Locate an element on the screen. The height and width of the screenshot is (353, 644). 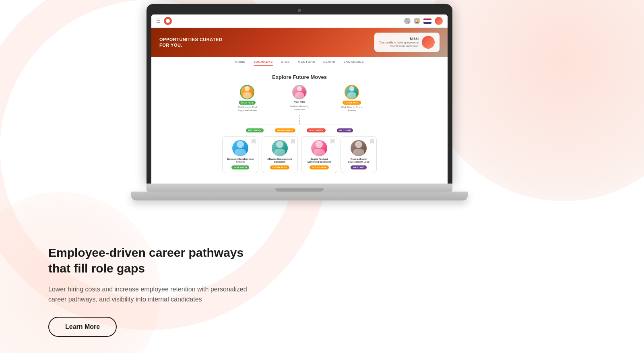
match-wild: WILD CARD is located at coordinates (345, 130).